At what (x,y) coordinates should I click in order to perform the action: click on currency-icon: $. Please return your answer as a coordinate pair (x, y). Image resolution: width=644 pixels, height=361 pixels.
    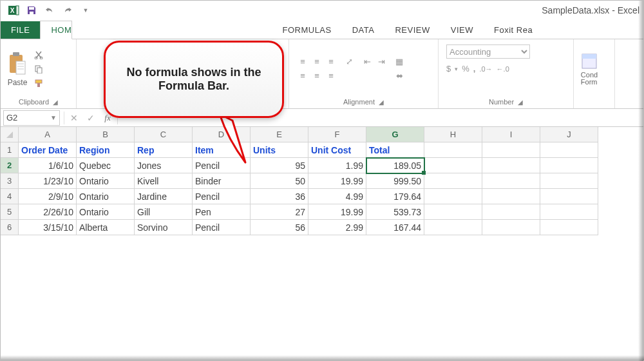
    Looking at the image, I should click on (448, 68).